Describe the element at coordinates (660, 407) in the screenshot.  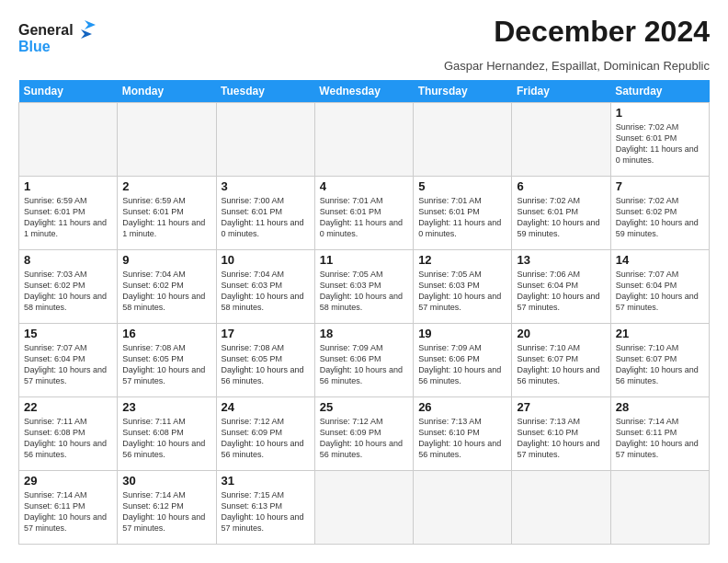
I see `day-number: 28` at that location.